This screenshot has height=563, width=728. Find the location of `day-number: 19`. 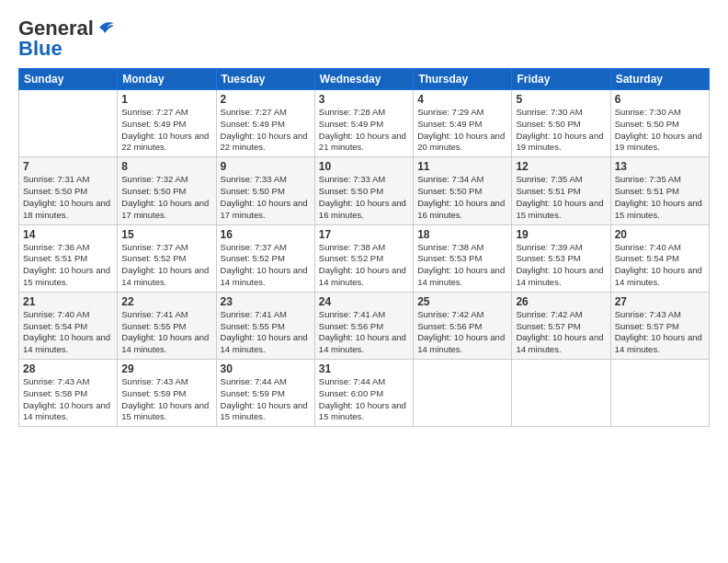

day-number: 19 is located at coordinates (561, 235).